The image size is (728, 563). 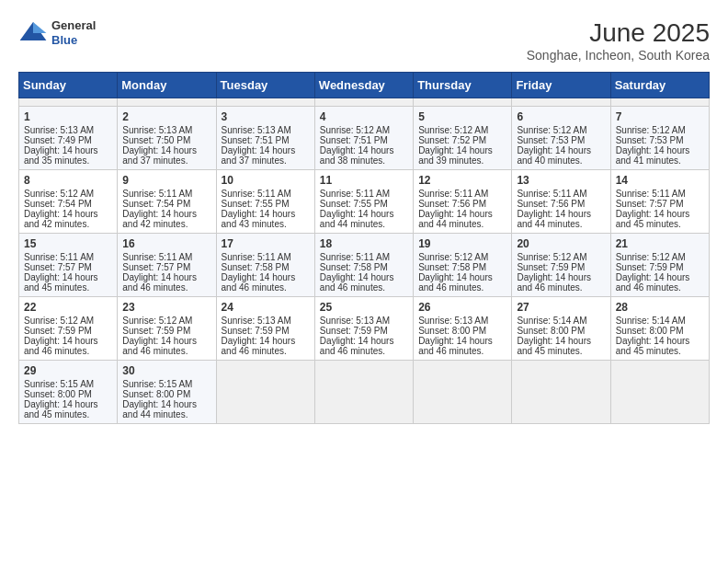 I want to click on day-cell: 28Sunrise: 5:14 AMSunset: 8:00 PMDayligh…, so click(x=660, y=329).